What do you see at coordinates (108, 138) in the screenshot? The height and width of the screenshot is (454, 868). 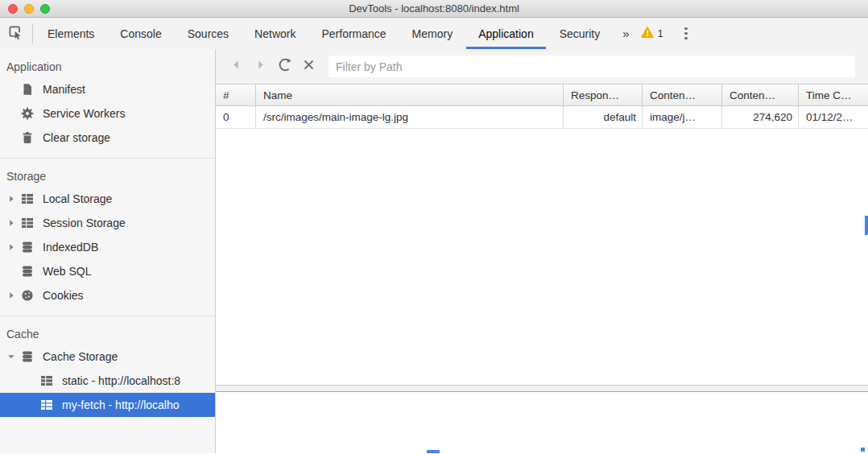 I see `sidebar-item-clear-storage: Clear storage` at bounding box center [108, 138].